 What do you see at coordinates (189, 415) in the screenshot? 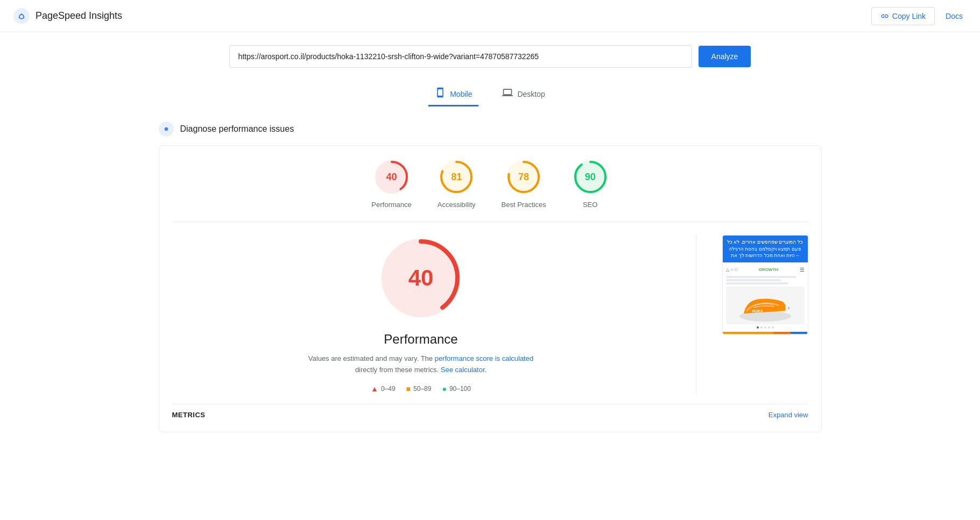
I see `metrics-label: METRICS` at bounding box center [189, 415].